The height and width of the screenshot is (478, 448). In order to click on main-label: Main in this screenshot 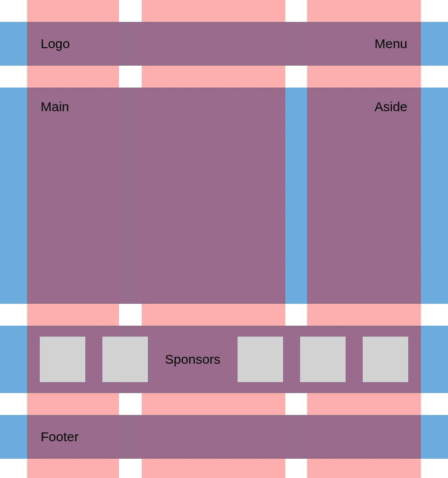, I will do `click(55, 107)`.